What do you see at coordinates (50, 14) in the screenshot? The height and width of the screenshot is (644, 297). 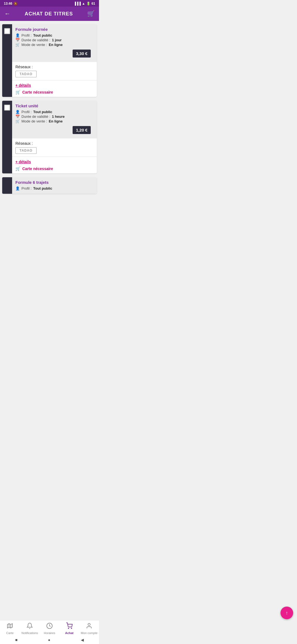 I see `top-bar: ← ACHAT DE TITRES 🛒` at bounding box center [50, 14].